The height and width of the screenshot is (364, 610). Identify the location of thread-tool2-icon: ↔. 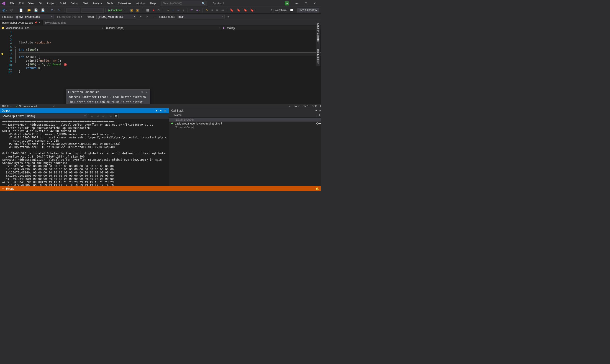
(154, 17).